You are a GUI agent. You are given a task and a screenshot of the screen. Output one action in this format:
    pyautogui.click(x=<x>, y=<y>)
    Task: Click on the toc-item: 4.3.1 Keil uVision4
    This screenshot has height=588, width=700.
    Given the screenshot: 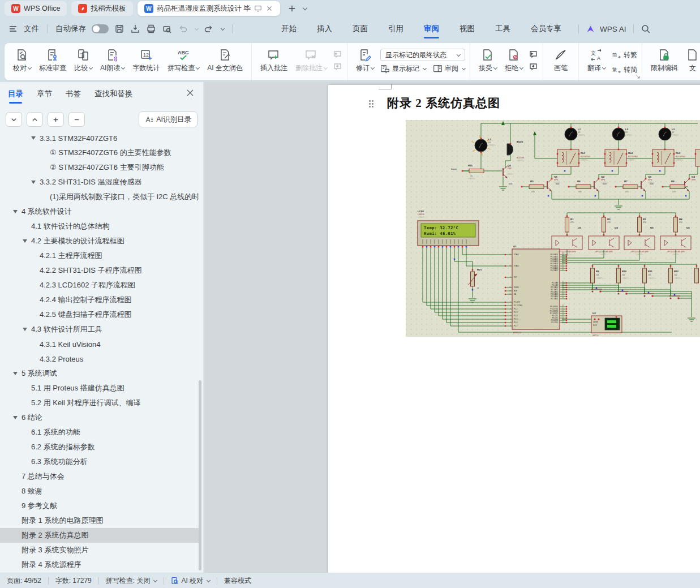 What is the action you would take?
    pyautogui.click(x=100, y=344)
    